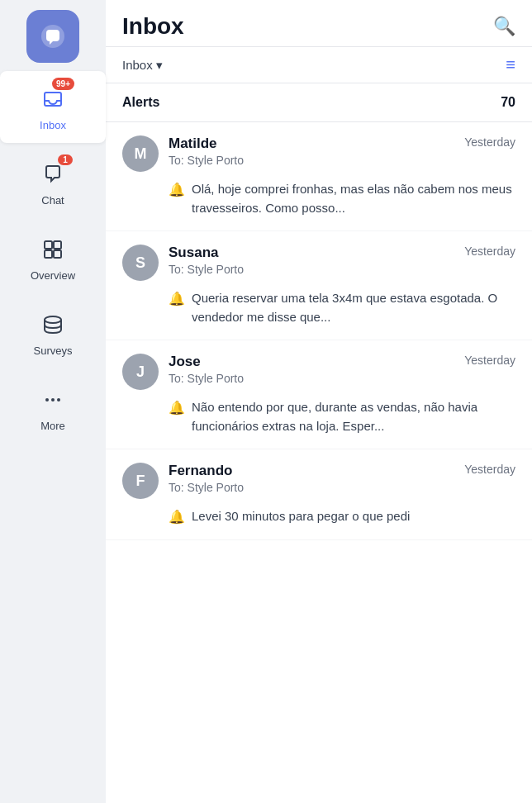 This screenshot has width=532, height=803. Describe the element at coordinates (53, 182) in the screenshot. I see `sidebar-item-chat: 1 Chat` at that location.